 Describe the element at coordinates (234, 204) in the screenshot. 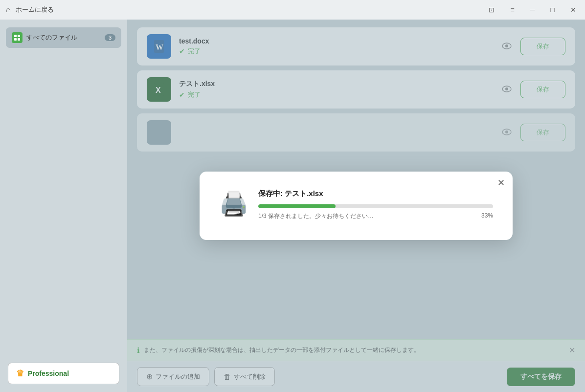

I see `printer-icon: 🖨️` at that location.